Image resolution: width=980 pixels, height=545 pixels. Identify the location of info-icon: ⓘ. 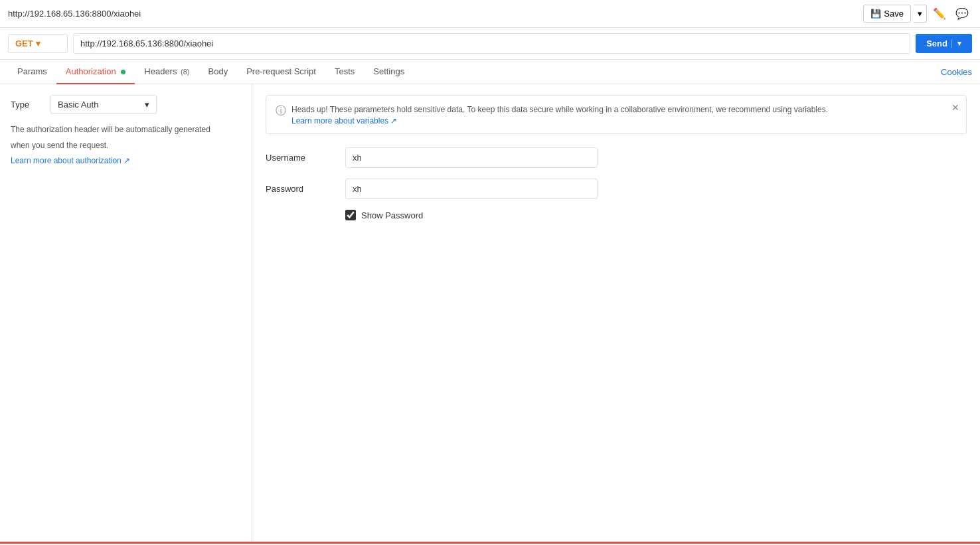
(281, 112).